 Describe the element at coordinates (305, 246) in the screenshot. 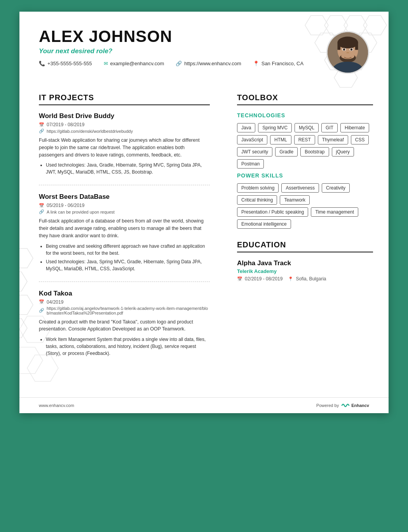

I see `education-section-title: EDUCATION` at that location.